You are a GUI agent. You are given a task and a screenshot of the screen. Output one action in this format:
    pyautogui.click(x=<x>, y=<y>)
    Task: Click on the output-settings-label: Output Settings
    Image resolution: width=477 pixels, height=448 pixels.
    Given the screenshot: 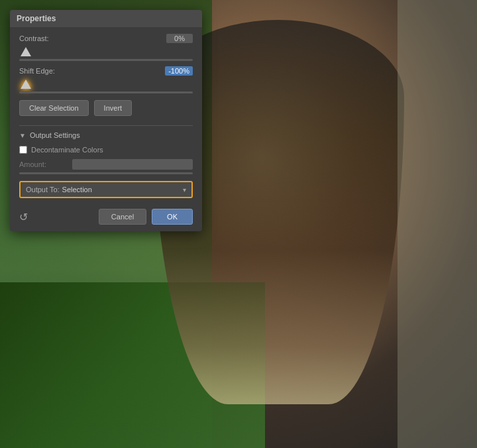 What is the action you would take?
    pyautogui.click(x=55, y=135)
    